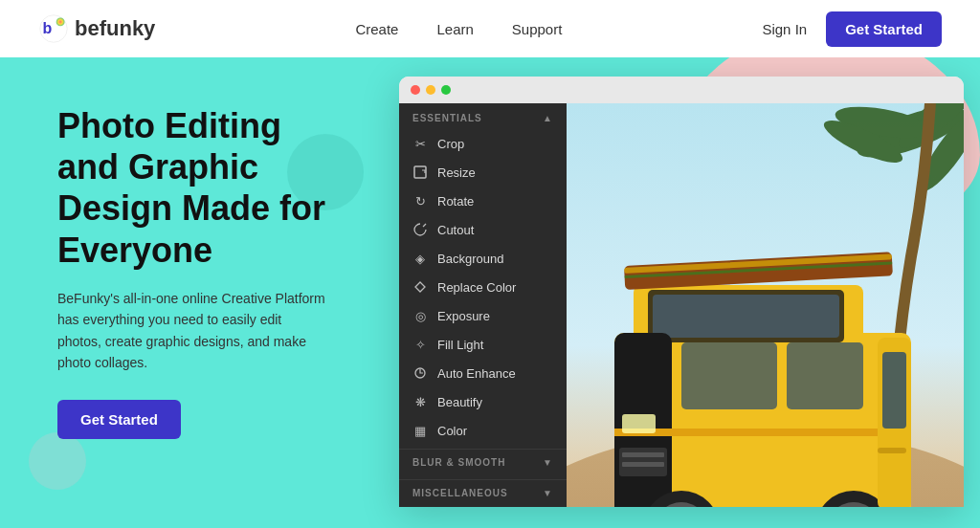 The height and width of the screenshot is (528, 980). What do you see at coordinates (482, 172) in the screenshot?
I see `sidebar-item-resize: Resize` at bounding box center [482, 172].